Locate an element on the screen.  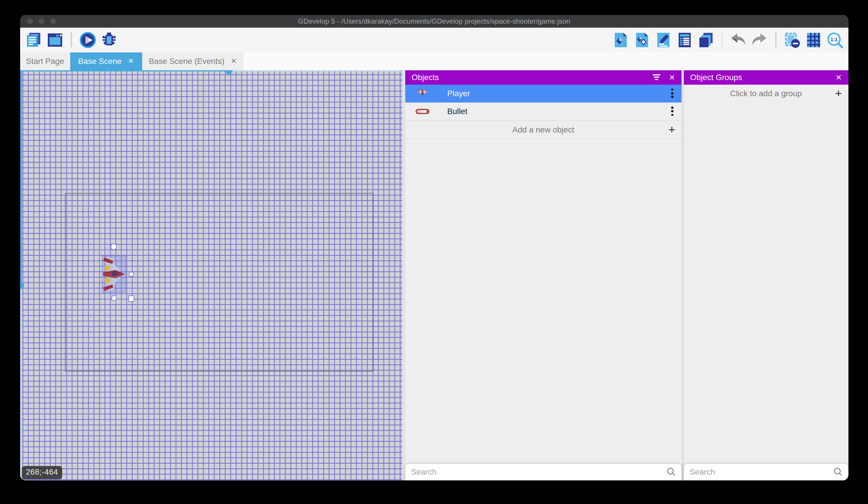
tab-label: Base Scene (Events) is located at coordinates (187, 61).